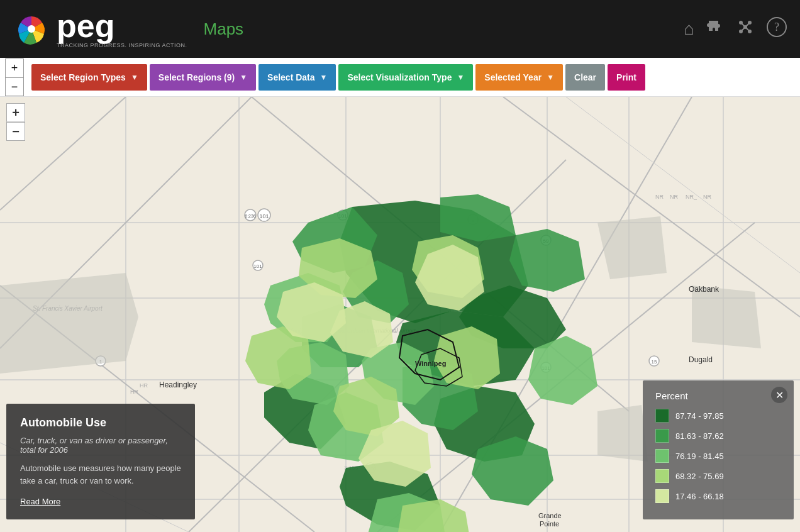  What do you see at coordinates (550, 524) in the screenshot?
I see `svg-text: Pointe` at bounding box center [550, 524].